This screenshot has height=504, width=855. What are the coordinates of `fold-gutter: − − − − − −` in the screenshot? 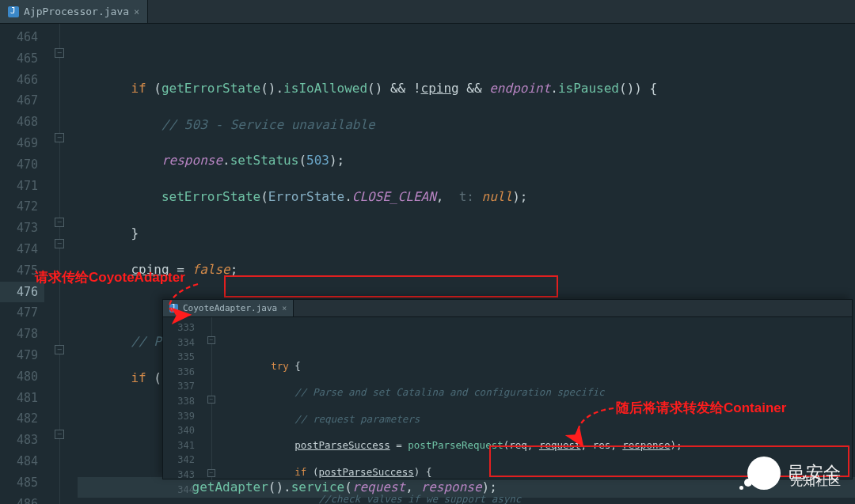 It's located at (61, 264).